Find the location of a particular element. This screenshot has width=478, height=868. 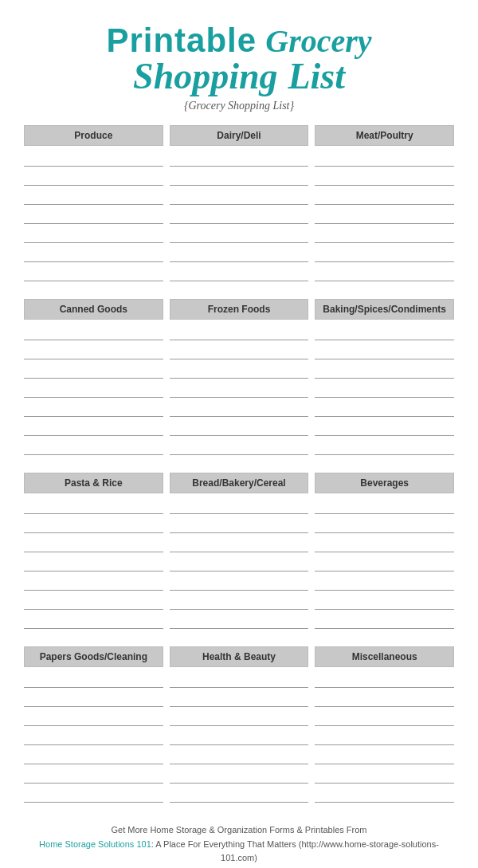

category-header-baking-spices: Baking/Spices/Condiments is located at coordinates (384, 309).